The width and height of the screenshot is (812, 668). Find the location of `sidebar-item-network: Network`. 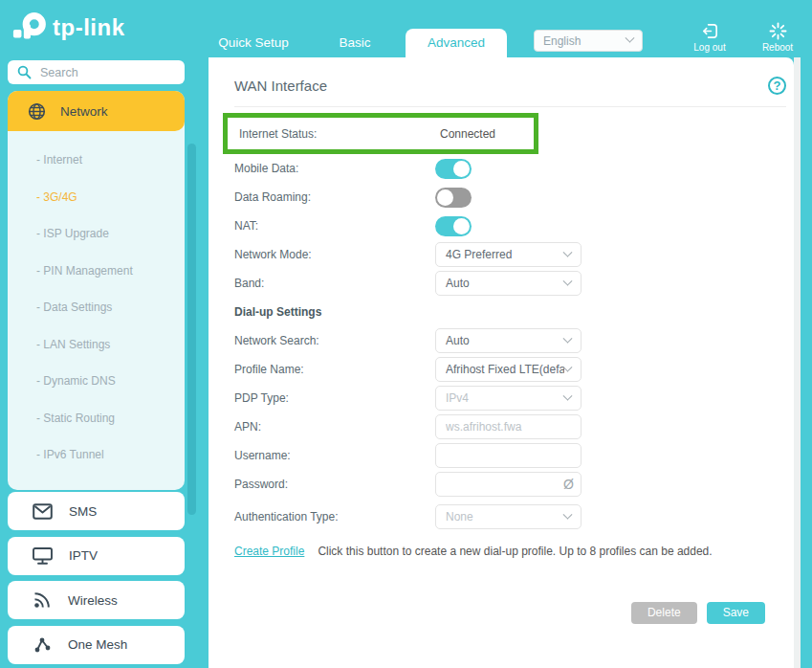

sidebar-item-network: Network is located at coordinates (96, 111).